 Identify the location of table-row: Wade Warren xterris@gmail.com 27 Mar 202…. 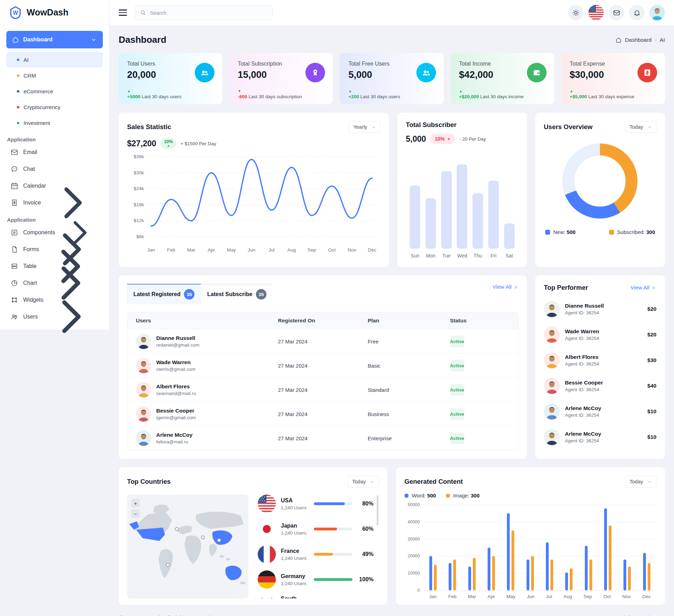
(323, 366).